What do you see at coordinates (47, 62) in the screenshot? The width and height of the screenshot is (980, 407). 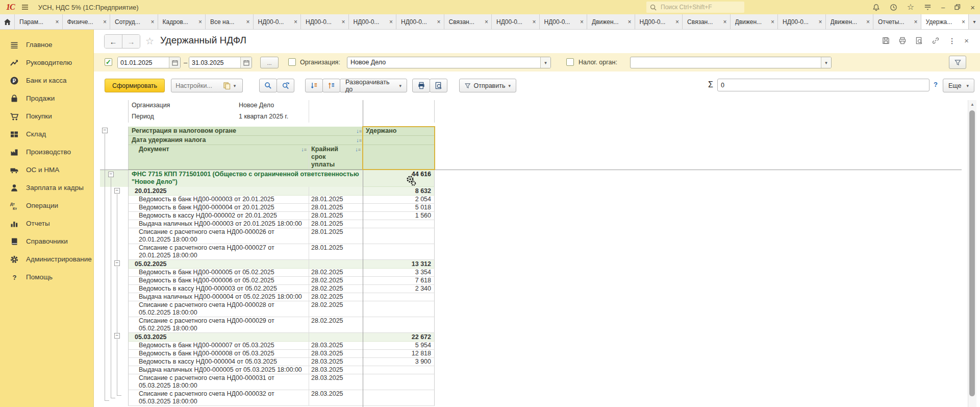 I see `sidebar-item-1: Руководителю` at bounding box center [47, 62].